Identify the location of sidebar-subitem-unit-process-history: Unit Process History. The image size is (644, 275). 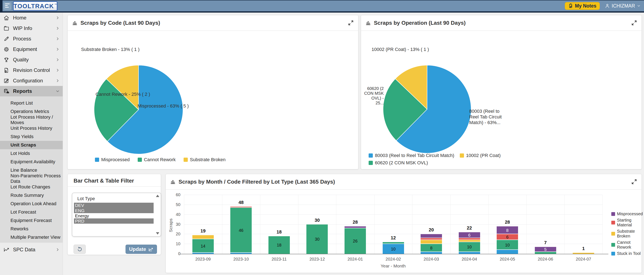
(32, 128).